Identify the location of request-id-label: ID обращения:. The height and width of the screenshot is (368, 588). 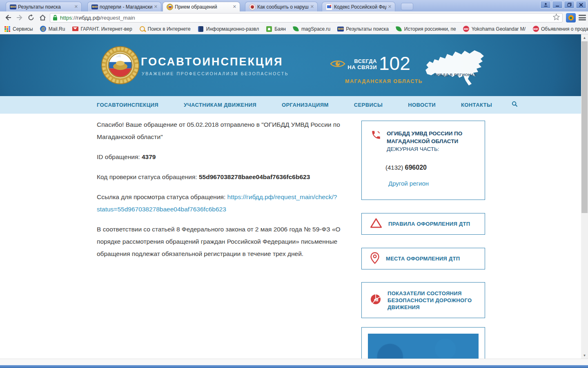
(119, 157).